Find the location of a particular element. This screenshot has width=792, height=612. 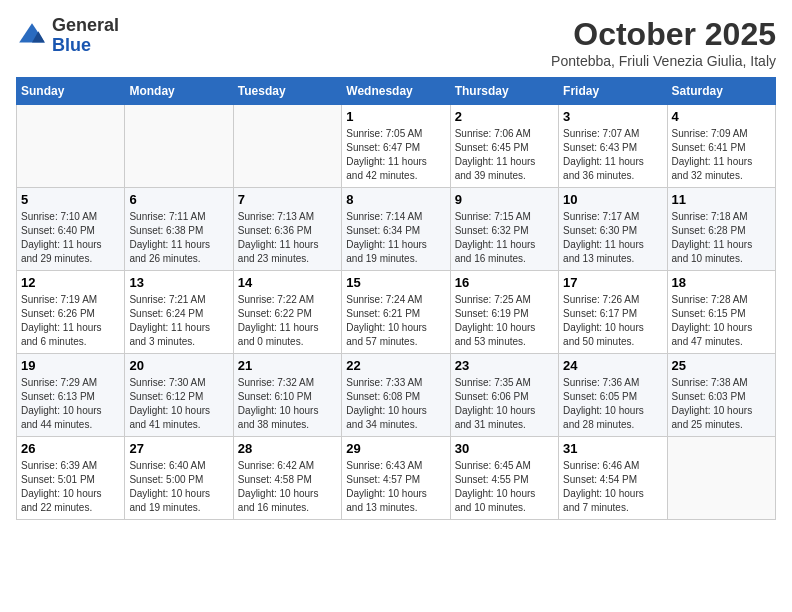

day-info: Sunrise: 7:25 AM Sunset: 6:19 PM Dayligh… is located at coordinates (504, 321).